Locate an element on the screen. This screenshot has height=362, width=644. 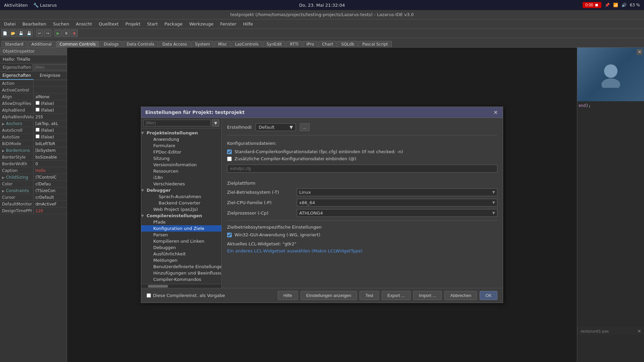
list-item: ▼Debugger is located at coordinates (181, 190).